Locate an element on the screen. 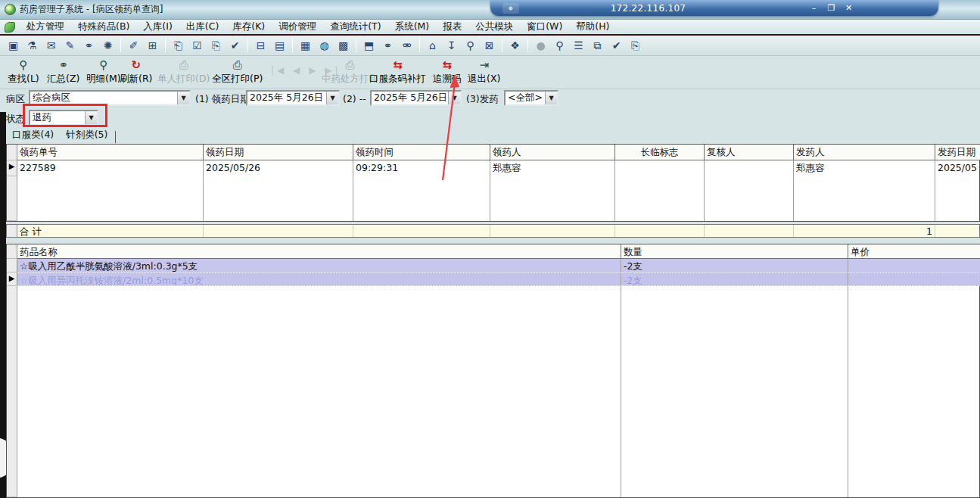 The height and width of the screenshot is (498, 980). screen-edge-overlay is located at coordinates (3, 305).